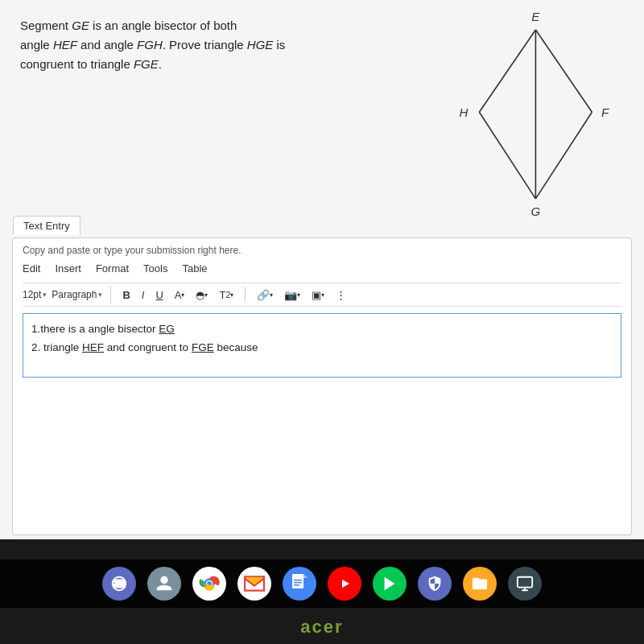  Describe the element at coordinates (605, 113) in the screenshot. I see `svg-text: F` at that location.